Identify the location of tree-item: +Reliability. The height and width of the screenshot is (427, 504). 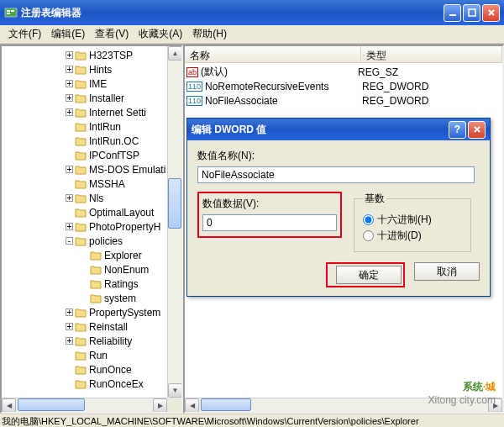
(92, 341).